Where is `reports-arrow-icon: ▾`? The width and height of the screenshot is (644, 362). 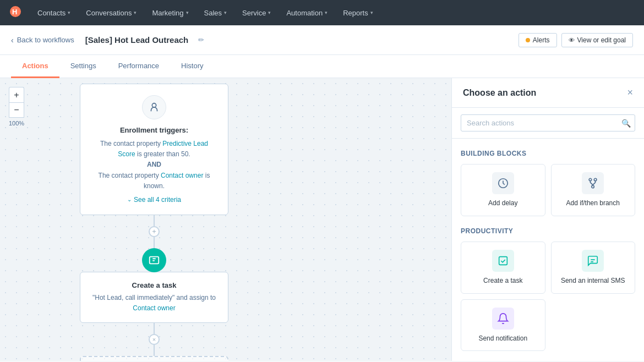
reports-arrow-icon: ▾ is located at coordinates (372, 13).